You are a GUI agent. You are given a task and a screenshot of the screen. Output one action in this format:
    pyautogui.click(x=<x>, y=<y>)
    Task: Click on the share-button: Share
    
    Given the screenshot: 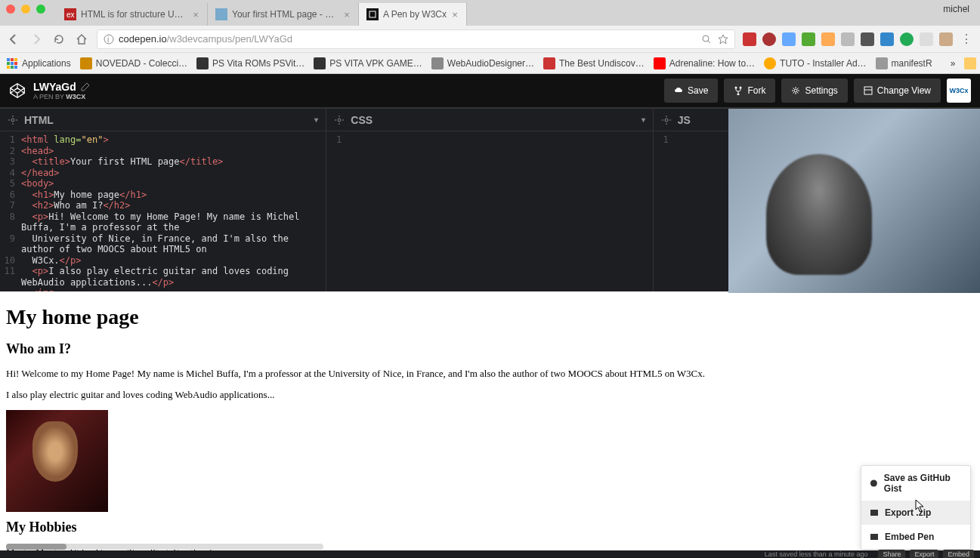 What is the action you would take?
    pyautogui.click(x=892, y=554)
    